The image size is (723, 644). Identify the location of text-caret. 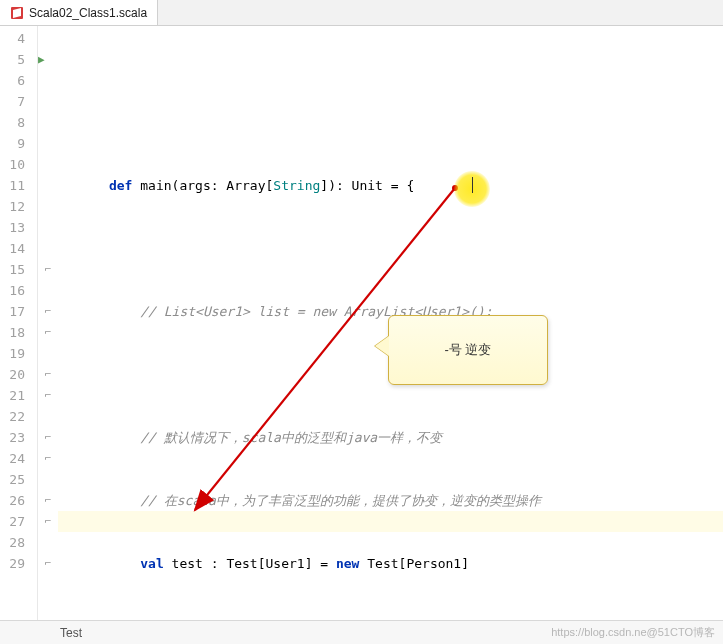
(472, 185).